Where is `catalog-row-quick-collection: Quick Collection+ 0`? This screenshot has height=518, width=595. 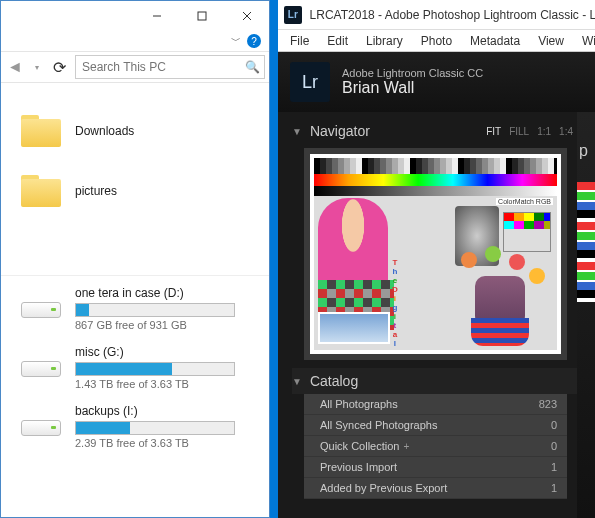
catalog-row-quick-collection: Quick Collection+ 0 is located at coordinates (436, 446).